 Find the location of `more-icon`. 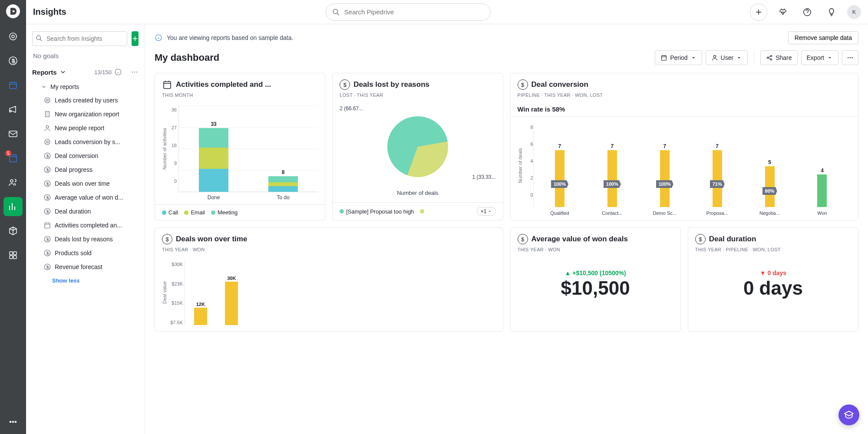

more-icon is located at coordinates (135, 72).